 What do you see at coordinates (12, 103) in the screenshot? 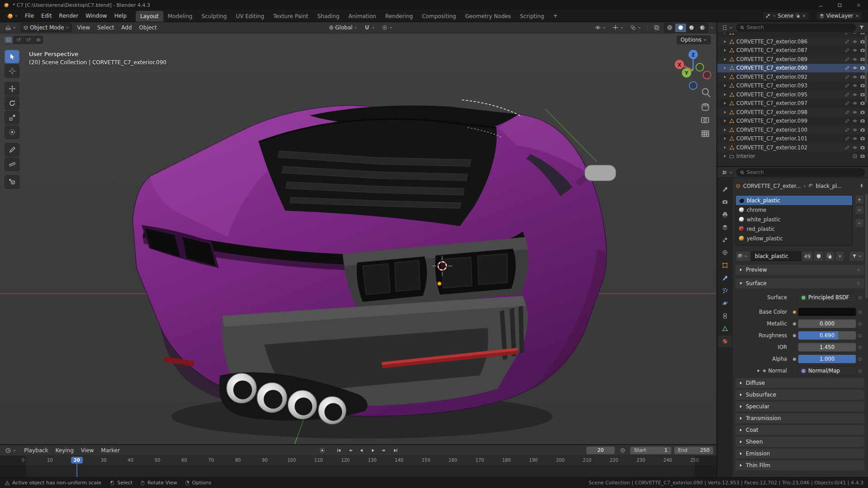
I see `tool-rotate-button` at bounding box center [12, 103].